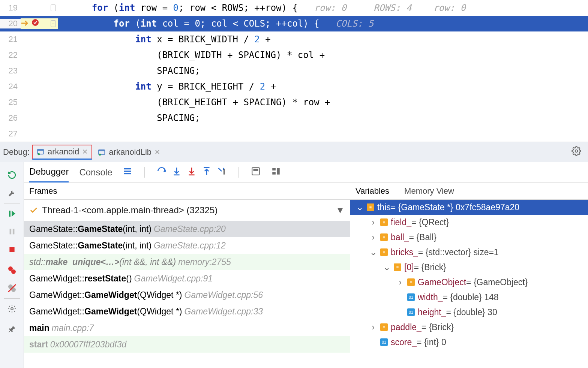 The image size is (588, 368). I want to click on memory-view-title: Memory View, so click(429, 191).